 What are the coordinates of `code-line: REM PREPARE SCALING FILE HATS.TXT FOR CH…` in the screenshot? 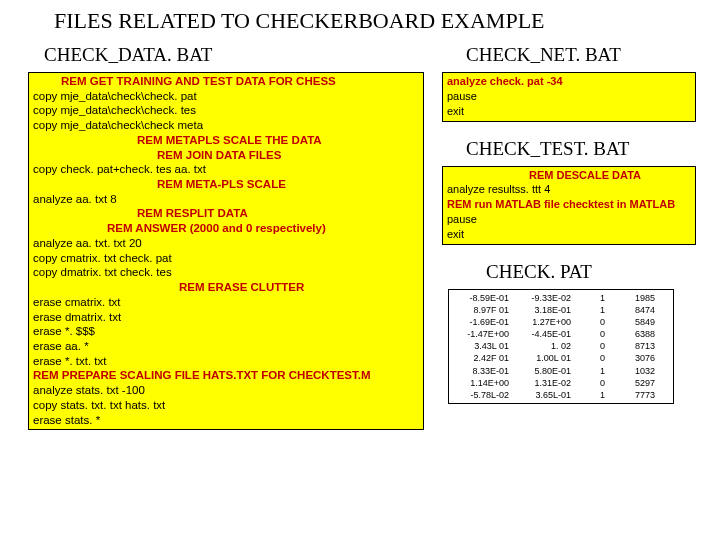 It's located at (226, 376).